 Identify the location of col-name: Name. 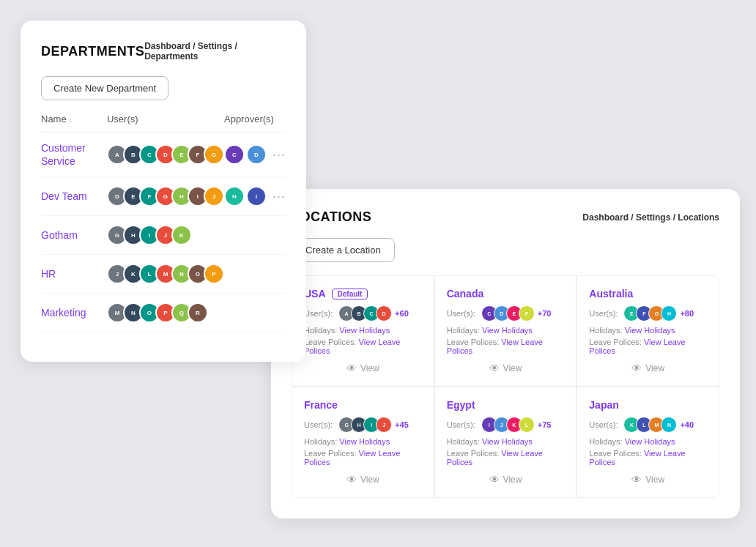
(74, 123).